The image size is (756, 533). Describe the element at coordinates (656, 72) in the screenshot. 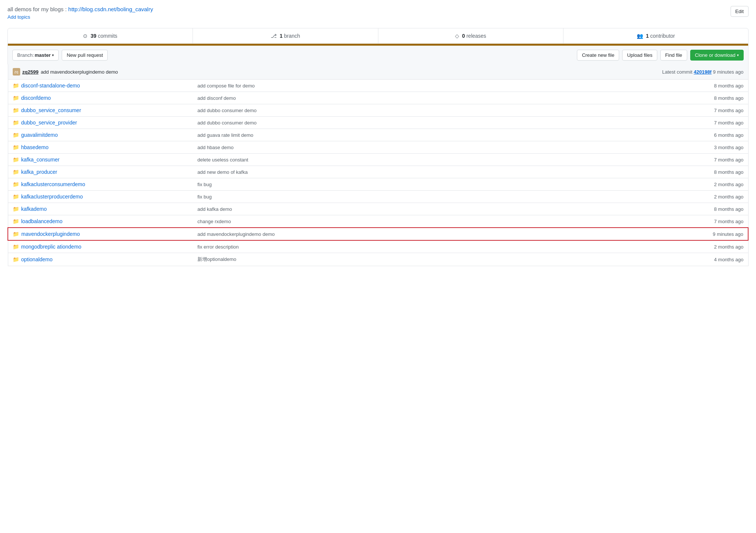

I see `latest-commit-meta: Latest commit 420198f 9 minutes ago` at that location.